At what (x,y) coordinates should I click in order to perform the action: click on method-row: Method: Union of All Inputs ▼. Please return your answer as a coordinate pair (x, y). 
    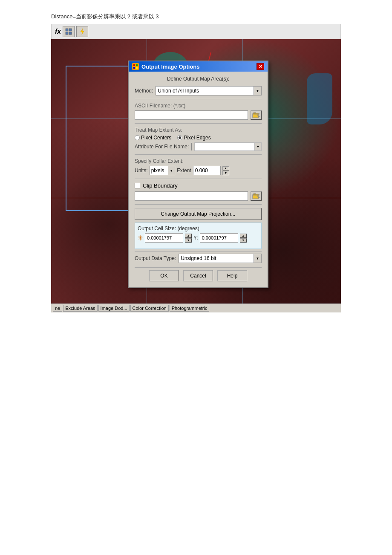
    Looking at the image, I should click on (198, 91).